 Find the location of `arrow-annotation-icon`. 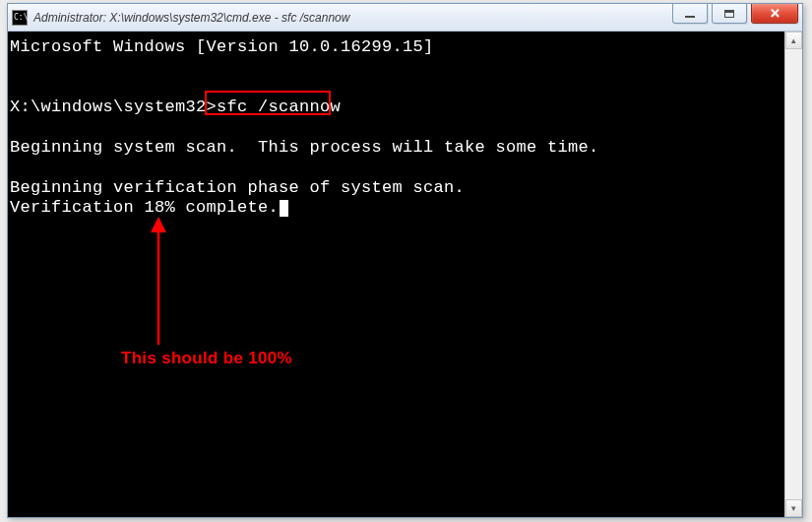

arrow-annotation-icon is located at coordinates (158, 284).